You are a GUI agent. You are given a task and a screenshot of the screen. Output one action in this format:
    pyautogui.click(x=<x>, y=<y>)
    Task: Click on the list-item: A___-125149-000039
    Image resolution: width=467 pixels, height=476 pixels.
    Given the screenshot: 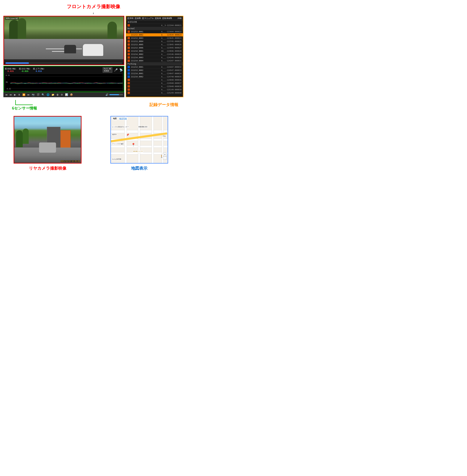 What is the action you would take?
    pyautogui.click(x=155, y=90)
    